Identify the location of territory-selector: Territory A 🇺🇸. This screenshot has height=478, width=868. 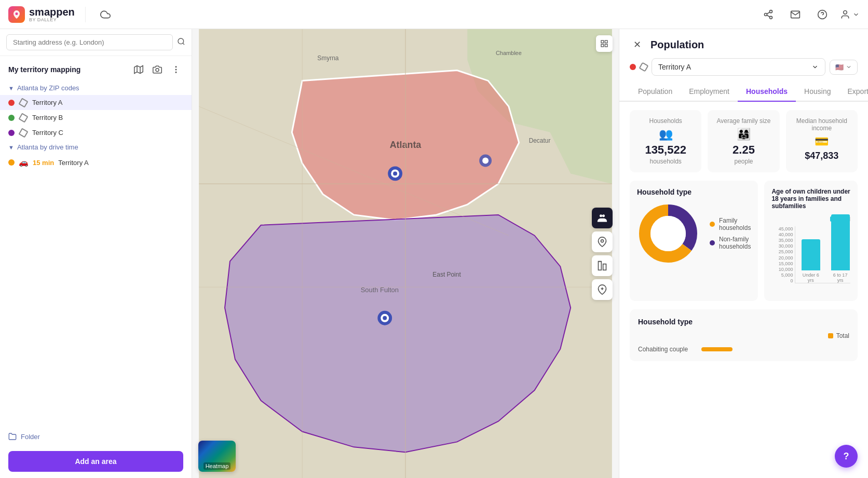
(743, 67).